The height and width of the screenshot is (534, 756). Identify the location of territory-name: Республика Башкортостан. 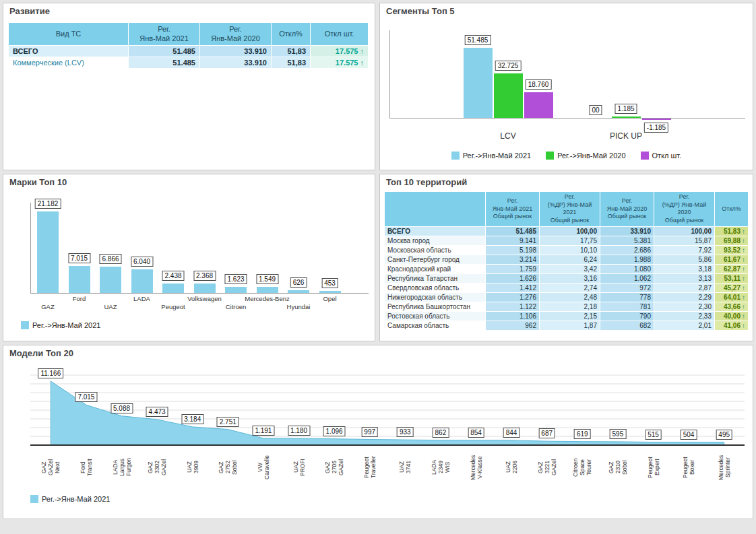
(435, 306).